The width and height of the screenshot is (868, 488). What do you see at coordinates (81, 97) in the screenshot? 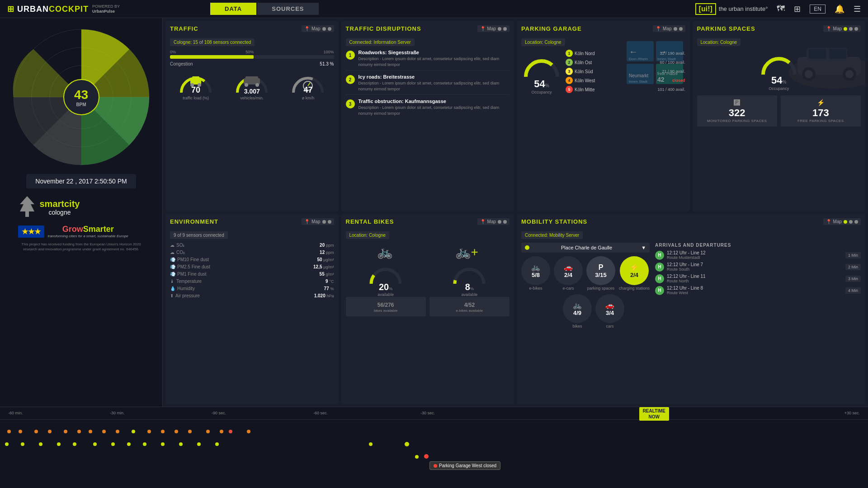
I see `radar-chart: 43 BPM` at bounding box center [81, 97].